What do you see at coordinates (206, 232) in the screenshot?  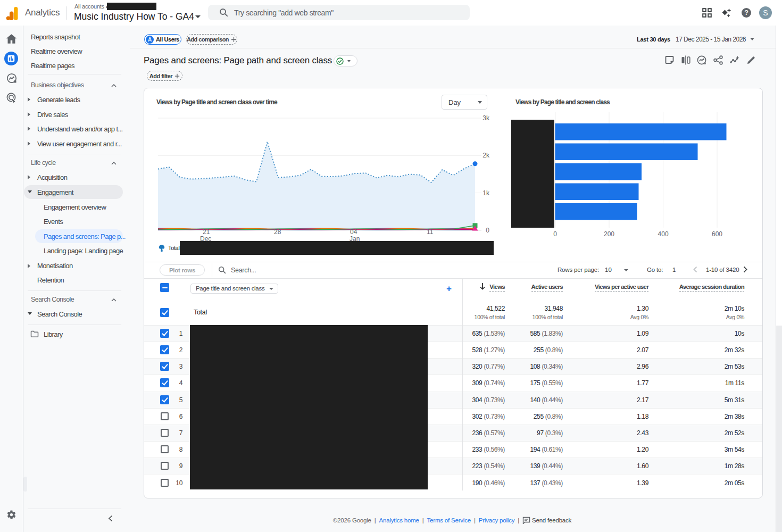 I see `svg-text: 21` at bounding box center [206, 232].